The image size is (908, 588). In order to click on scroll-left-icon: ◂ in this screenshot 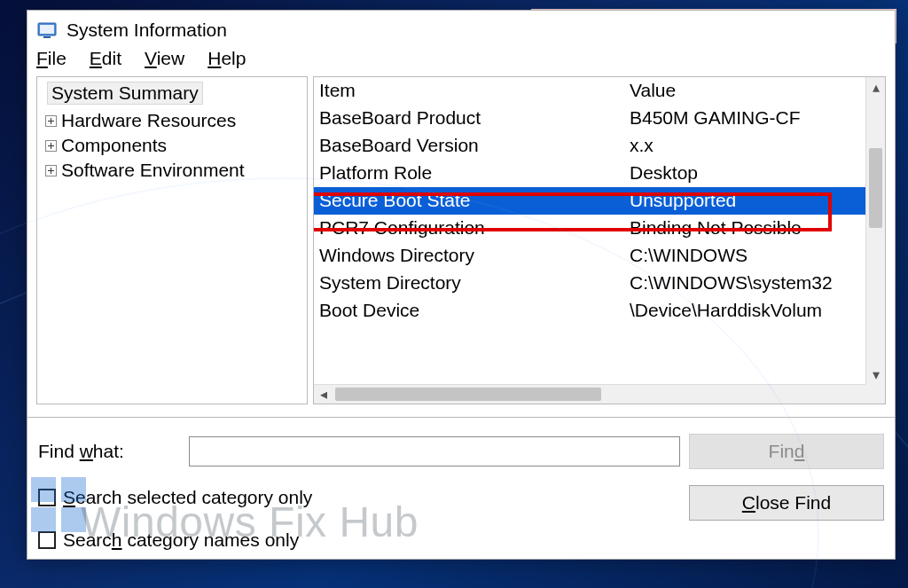, I will do `click(324, 395)`.